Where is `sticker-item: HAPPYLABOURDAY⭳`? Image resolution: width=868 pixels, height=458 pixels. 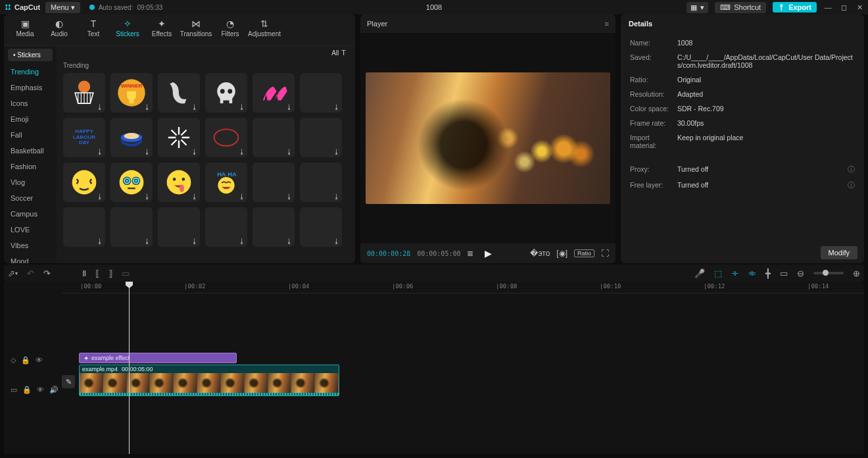
sticker-item: HAPPYLABOURDAY⭳ is located at coordinates (84, 138).